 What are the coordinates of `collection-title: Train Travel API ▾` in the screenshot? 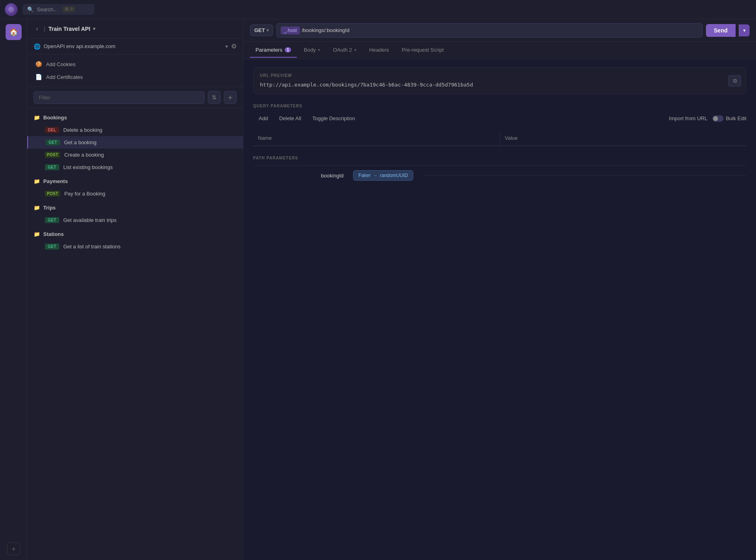 It's located at (72, 29).